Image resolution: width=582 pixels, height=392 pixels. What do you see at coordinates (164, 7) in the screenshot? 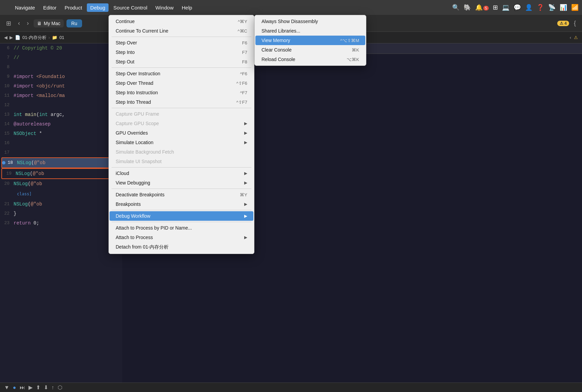
I see `menu-item-window: Window` at bounding box center [164, 7].